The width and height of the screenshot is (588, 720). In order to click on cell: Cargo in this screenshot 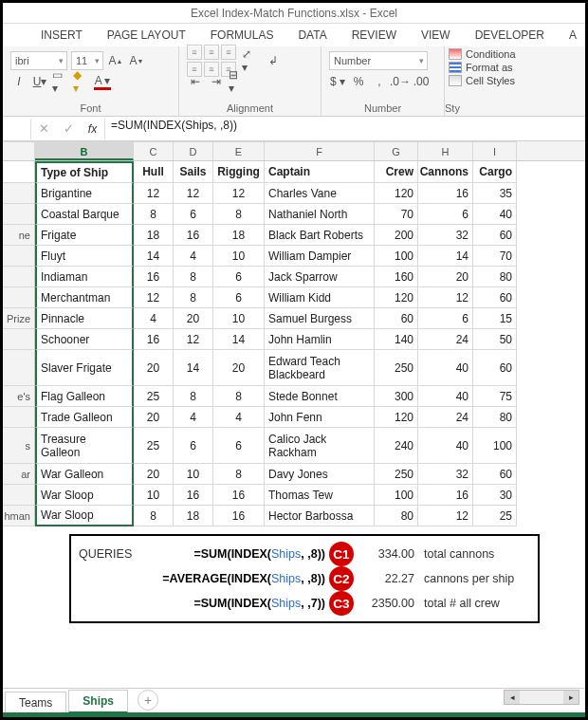, I will do `click(495, 173)`.